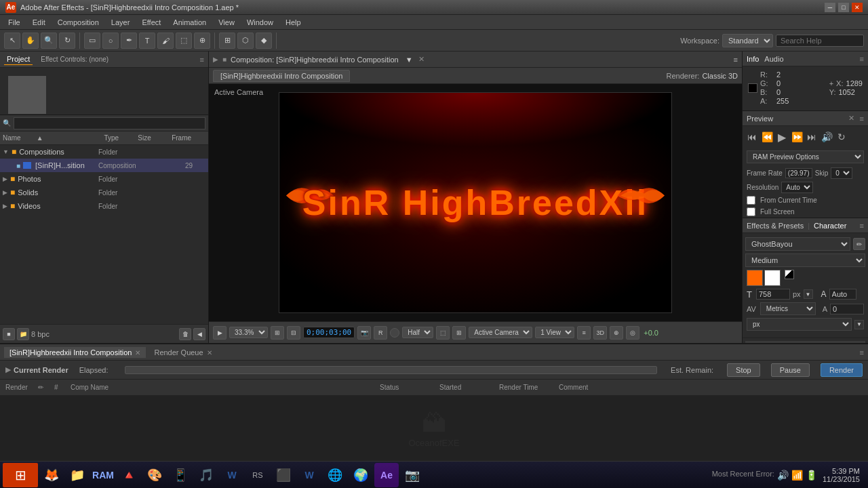 The image size is (868, 488). I want to click on region-btn: ⬚, so click(443, 333).